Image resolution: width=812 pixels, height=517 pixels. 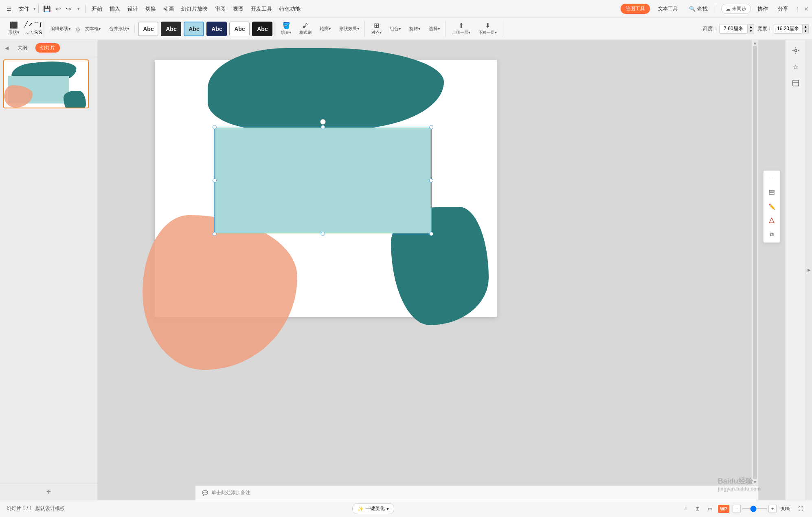 I want to click on close-window-icon: ✕, so click(x=806, y=9).